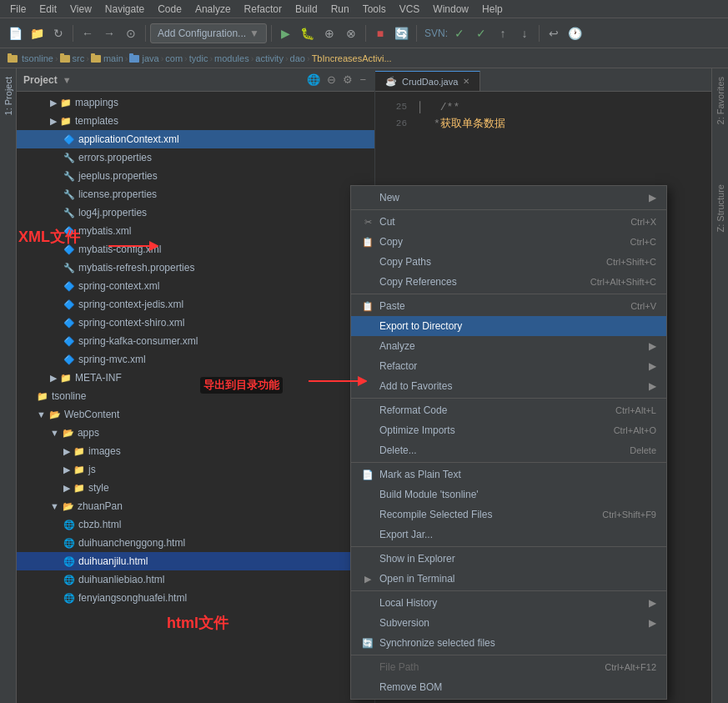  I want to click on project-dropdown-arrow: ▼, so click(67, 80).